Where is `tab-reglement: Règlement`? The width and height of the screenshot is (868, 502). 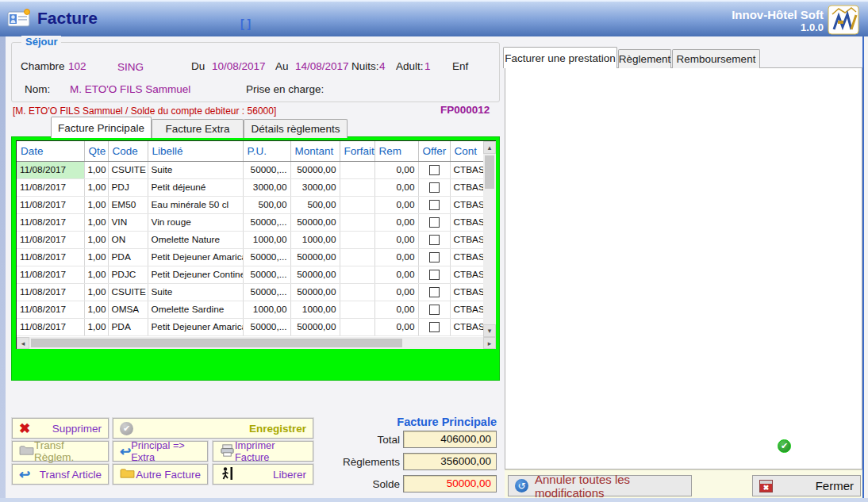 tab-reglement: Règlement is located at coordinates (644, 59).